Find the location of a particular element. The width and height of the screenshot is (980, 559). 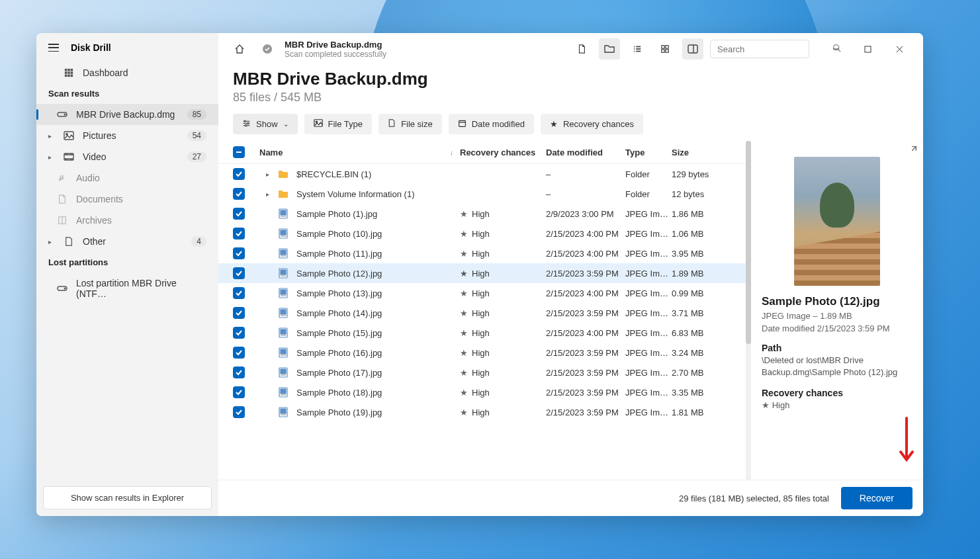

breadcrumb: MBR Drive Backup.dmg Scan completed succ… is located at coordinates (425, 49).